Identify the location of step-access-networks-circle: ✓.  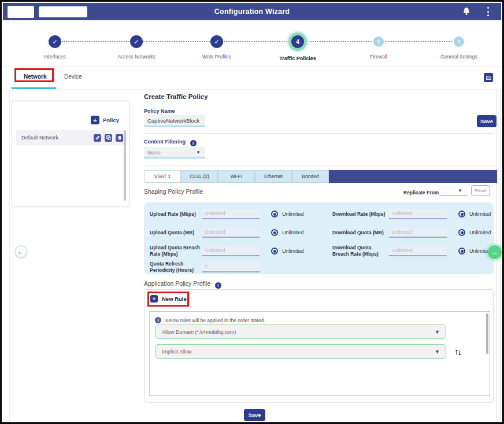
(136, 42).